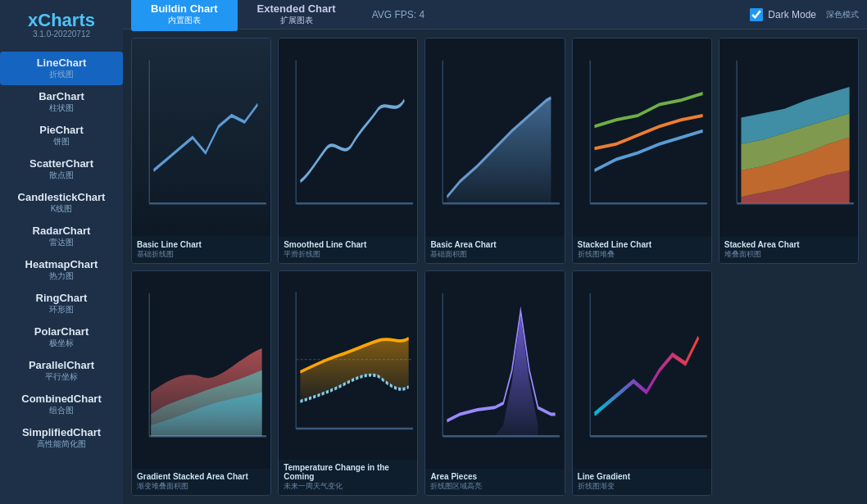  I want to click on chart-label-line-gradient: Line Gradient 折线图渐变, so click(642, 482).